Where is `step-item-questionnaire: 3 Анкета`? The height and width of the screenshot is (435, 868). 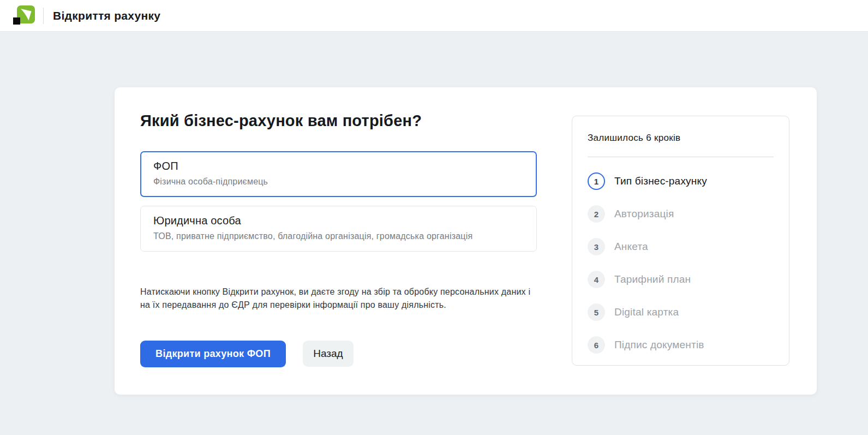
step-item-questionnaire: 3 Анкета is located at coordinates (681, 247).